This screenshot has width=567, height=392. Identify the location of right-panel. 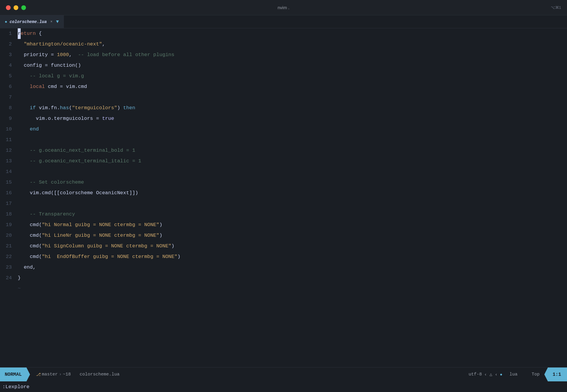
(565, 198).